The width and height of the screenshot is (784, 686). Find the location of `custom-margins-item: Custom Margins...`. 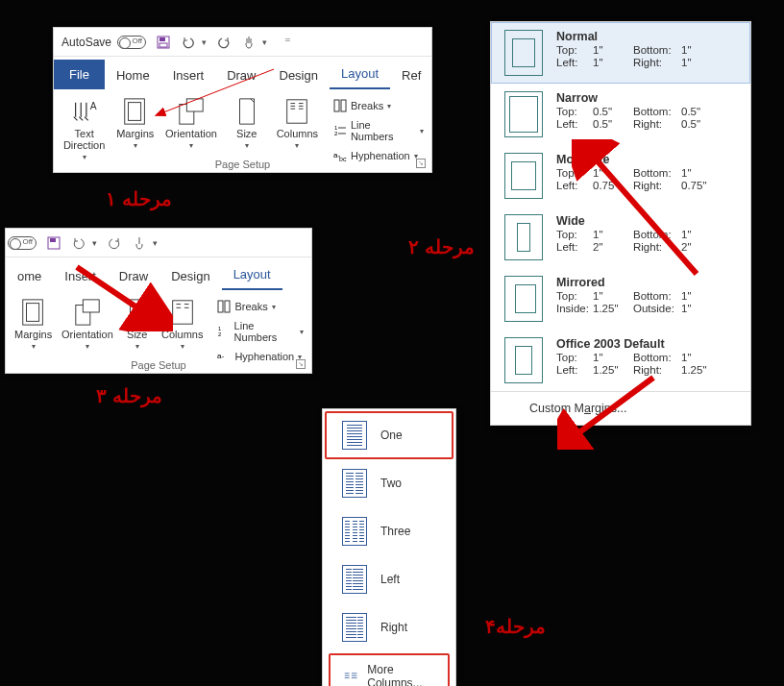

custom-margins-item: Custom Margins... is located at coordinates (621, 407).